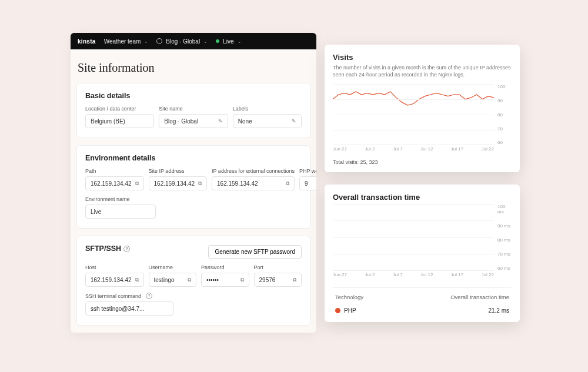 This screenshot has width=588, height=372. Describe the element at coordinates (253, 171) in the screenshot. I see `extip-label: IP address for external connections` at that location.